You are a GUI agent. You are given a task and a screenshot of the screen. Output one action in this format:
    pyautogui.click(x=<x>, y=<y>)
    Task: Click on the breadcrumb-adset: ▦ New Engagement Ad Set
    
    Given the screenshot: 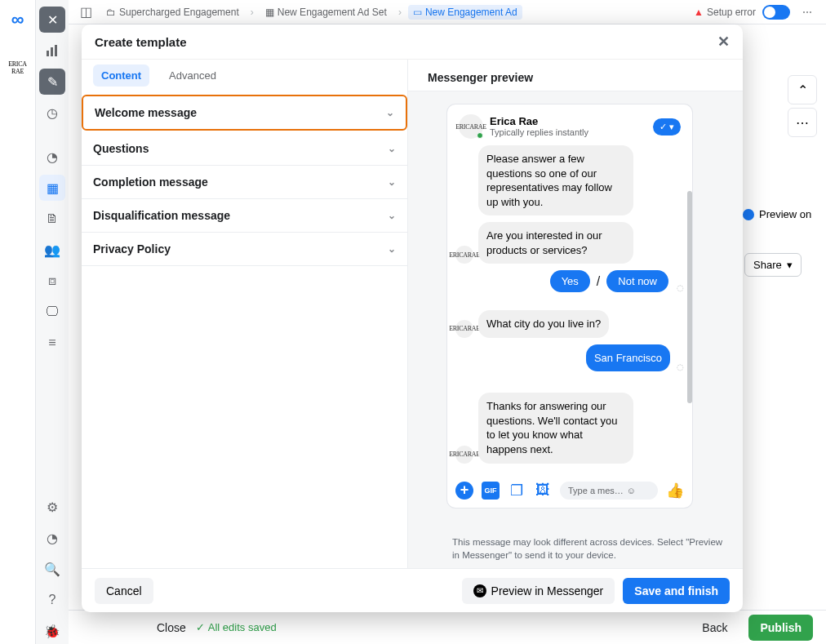 What is the action you would take?
    pyautogui.click(x=326, y=12)
    